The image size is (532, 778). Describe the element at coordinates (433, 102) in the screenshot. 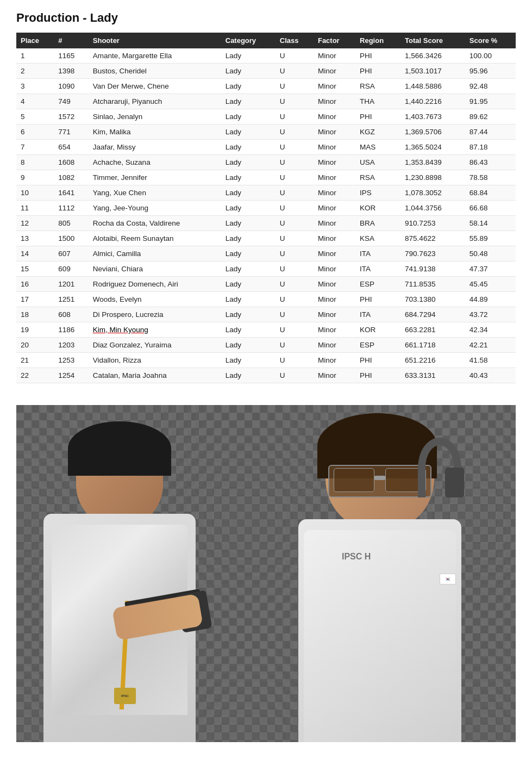

I see `total-score-cell: 1,440.2216` at that location.